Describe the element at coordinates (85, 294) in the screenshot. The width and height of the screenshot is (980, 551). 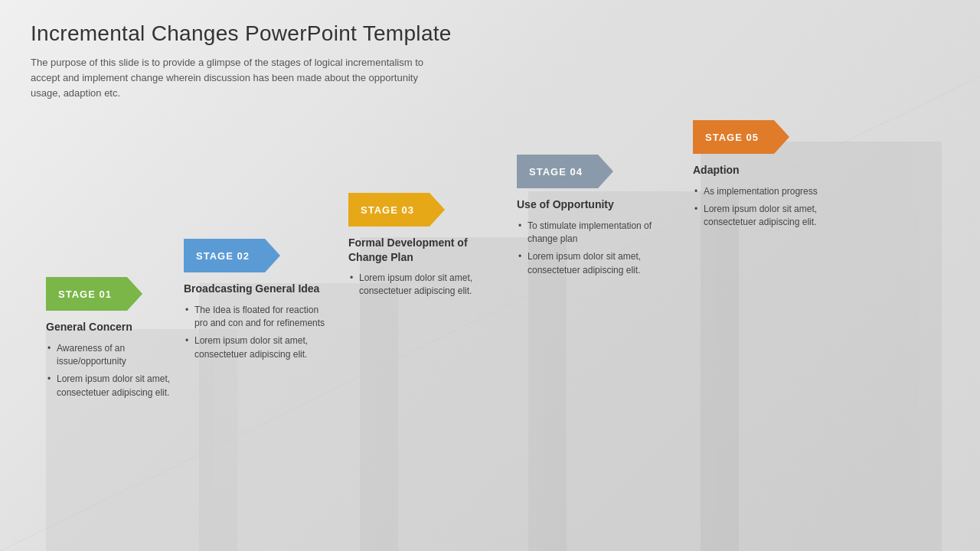
I see `stage-01-label: STAGE 01` at that location.